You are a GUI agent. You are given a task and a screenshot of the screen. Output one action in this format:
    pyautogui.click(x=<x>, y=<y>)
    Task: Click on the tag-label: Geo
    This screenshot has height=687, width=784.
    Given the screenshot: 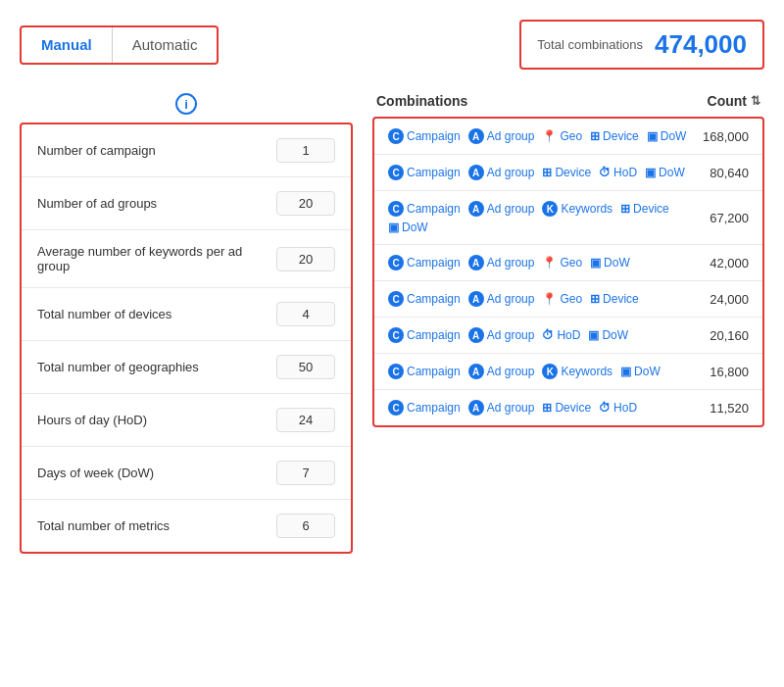 What is the action you would take?
    pyautogui.click(x=570, y=299)
    